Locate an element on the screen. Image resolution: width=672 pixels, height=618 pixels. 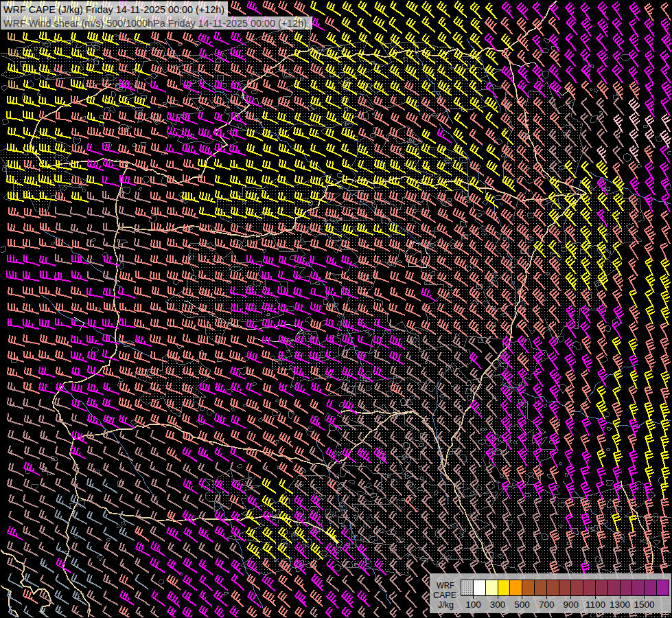
svg-text: WRF is located at coordinates (445, 585).